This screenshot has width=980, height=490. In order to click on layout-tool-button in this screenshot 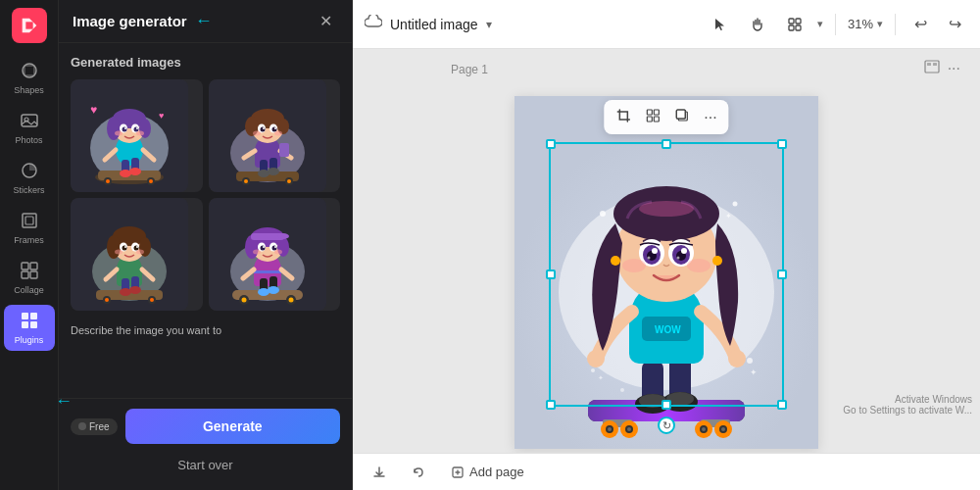, I will do `click(795, 24)`.